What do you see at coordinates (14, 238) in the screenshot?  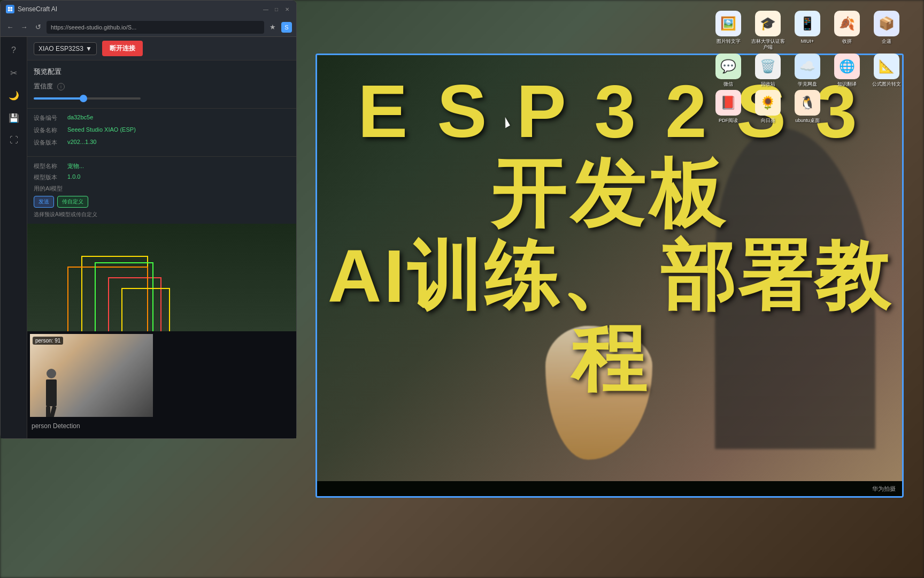 I see `sidebar: ? ✂ 🌙 💾 ⛶` at bounding box center [14, 238].